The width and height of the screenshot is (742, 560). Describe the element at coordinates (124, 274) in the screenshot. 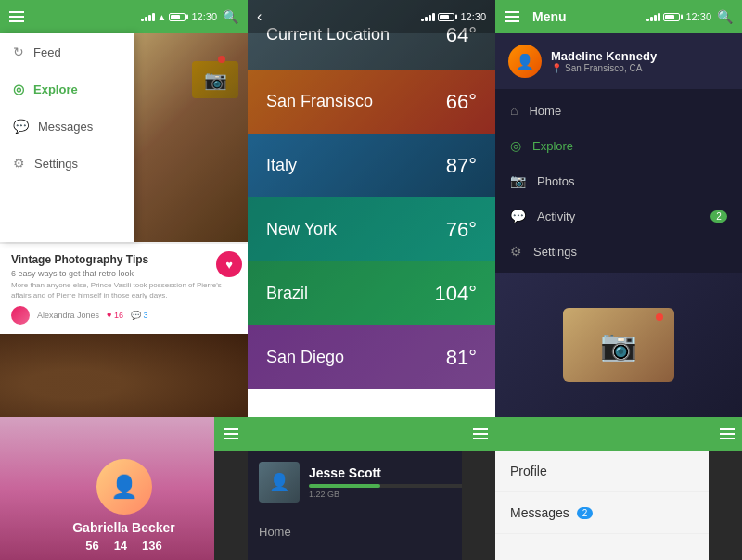

I see `post-subtitle: 6 easy ways to get that retro look` at that location.